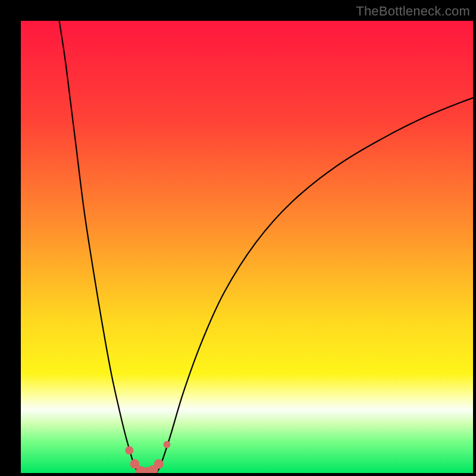 The width and height of the screenshot is (476, 476). Describe the element at coordinates (413, 11) in the screenshot. I see `watermark-text: TheBottleneck.com` at that location.